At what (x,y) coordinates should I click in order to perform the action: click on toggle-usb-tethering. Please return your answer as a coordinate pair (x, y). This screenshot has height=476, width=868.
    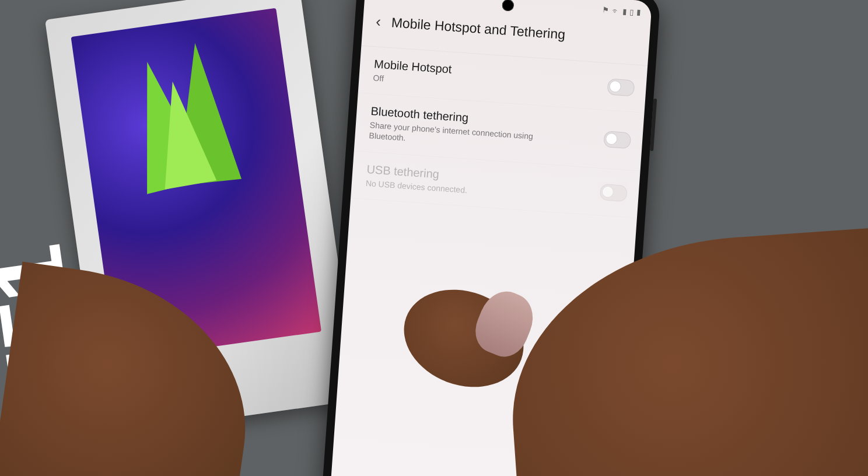
    Looking at the image, I should click on (614, 192).